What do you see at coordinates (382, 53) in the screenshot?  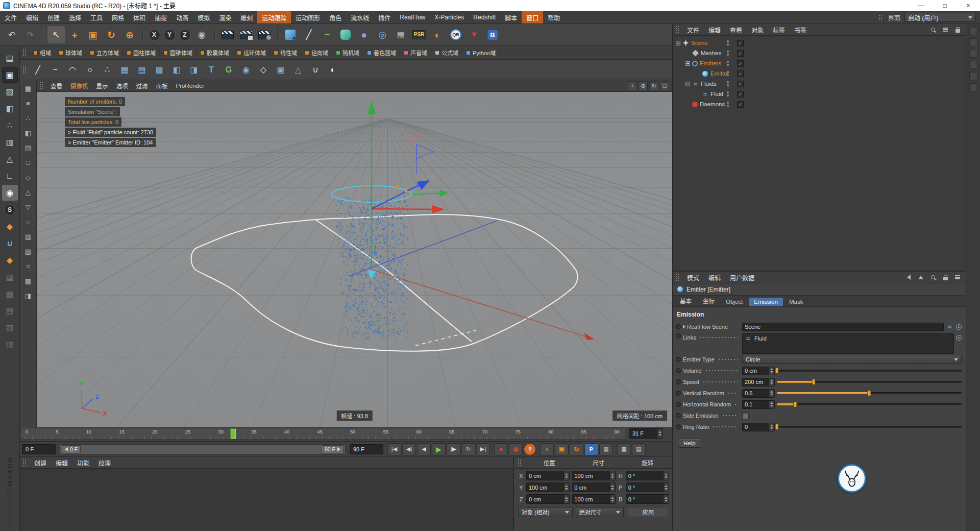 I see `field-preset-button: 着色器域` at bounding box center [382, 53].